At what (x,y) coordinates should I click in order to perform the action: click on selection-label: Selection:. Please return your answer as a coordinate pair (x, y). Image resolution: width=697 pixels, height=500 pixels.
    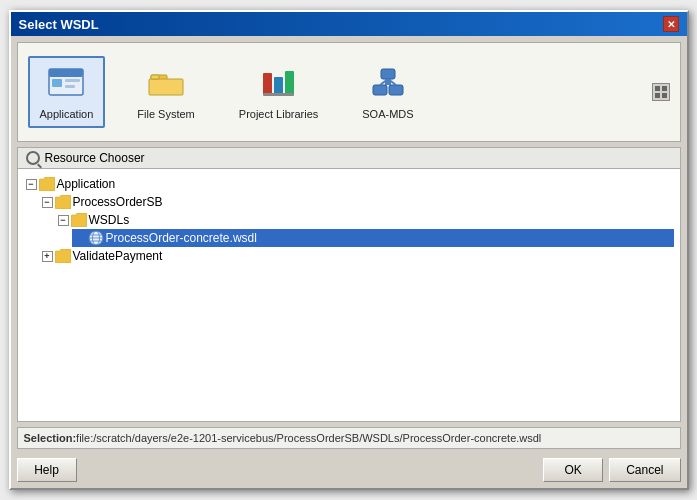
    Looking at the image, I should click on (50, 438).